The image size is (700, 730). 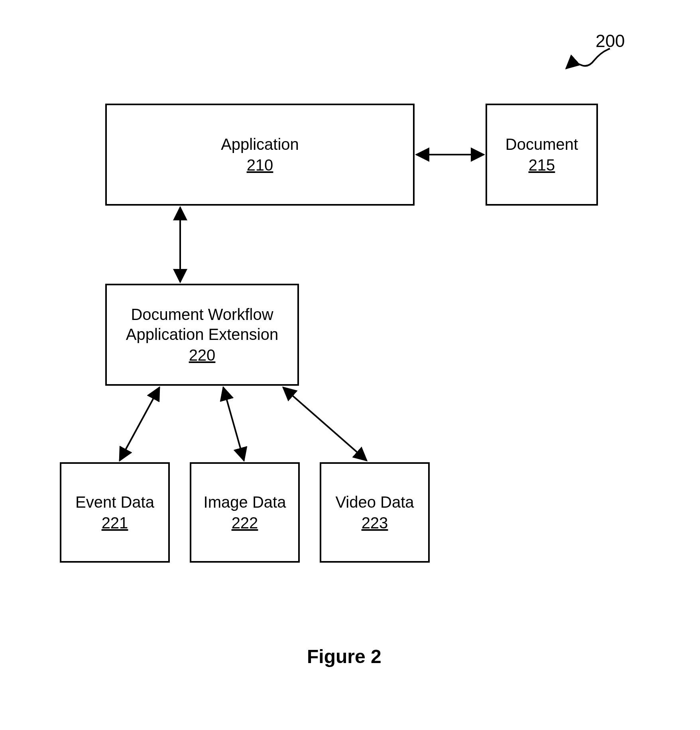 What do you see at coordinates (260, 155) in the screenshot?
I see `box-application: Application 210` at bounding box center [260, 155].